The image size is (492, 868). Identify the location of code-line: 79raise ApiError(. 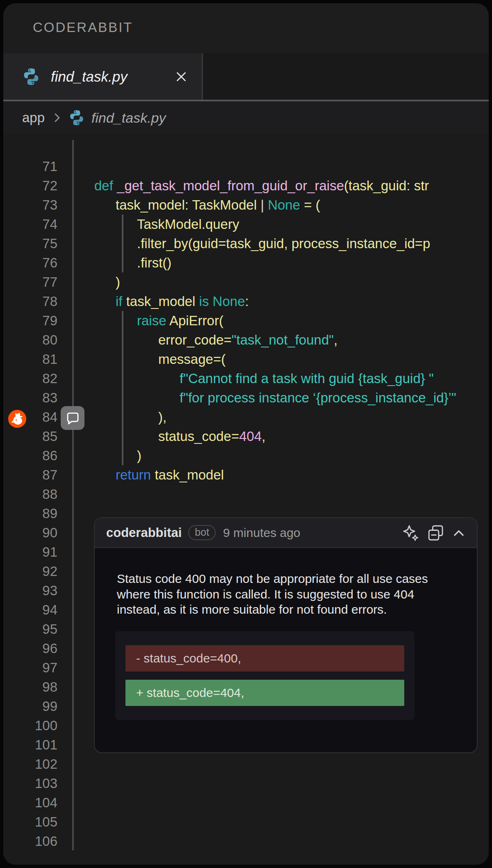
(246, 321).